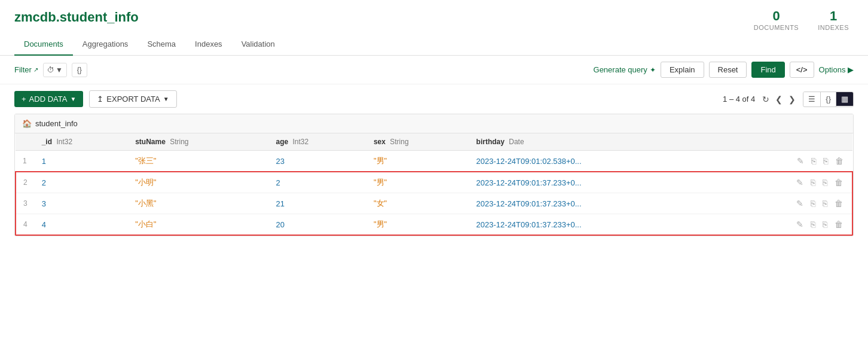 The width and height of the screenshot is (868, 350). Describe the element at coordinates (198, 142) in the screenshot. I see `col-stuname: stuName String` at that location.